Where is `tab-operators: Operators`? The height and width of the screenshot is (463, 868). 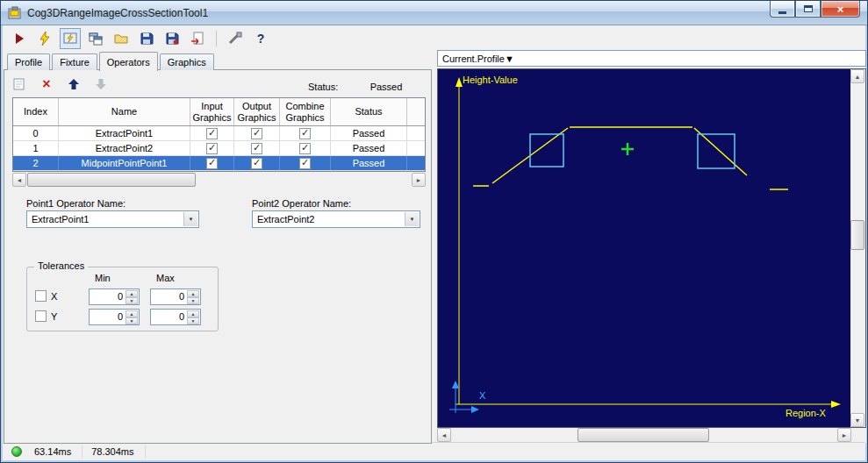 tab-operators: Operators is located at coordinates (128, 61).